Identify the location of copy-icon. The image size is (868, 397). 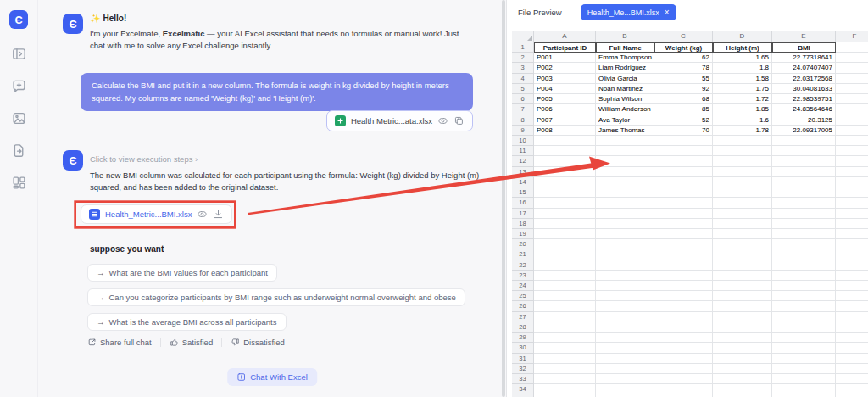
(459, 120).